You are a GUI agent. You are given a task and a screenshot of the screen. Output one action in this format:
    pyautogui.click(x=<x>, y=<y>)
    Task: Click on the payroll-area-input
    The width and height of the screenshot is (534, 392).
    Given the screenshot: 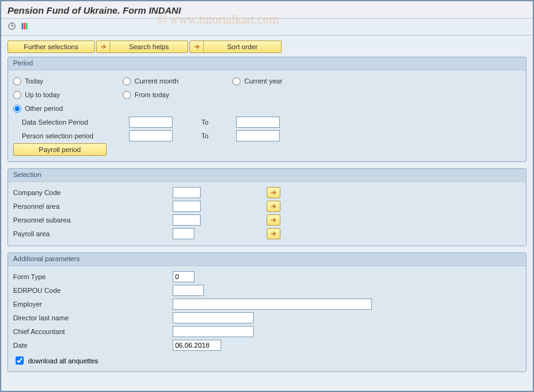 What is the action you would take?
    pyautogui.click(x=183, y=234)
    